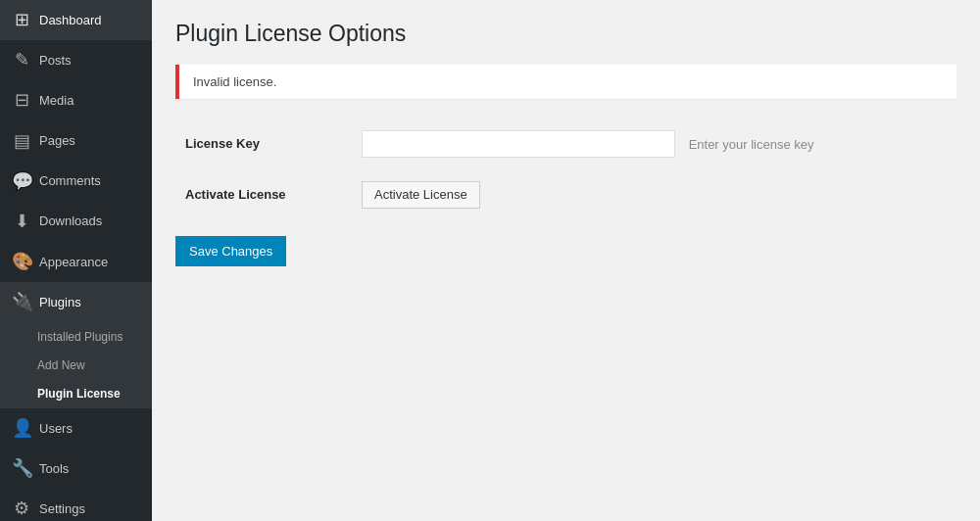 The height and width of the screenshot is (521, 980). I want to click on sidebar-item-label: Settings, so click(63, 509).